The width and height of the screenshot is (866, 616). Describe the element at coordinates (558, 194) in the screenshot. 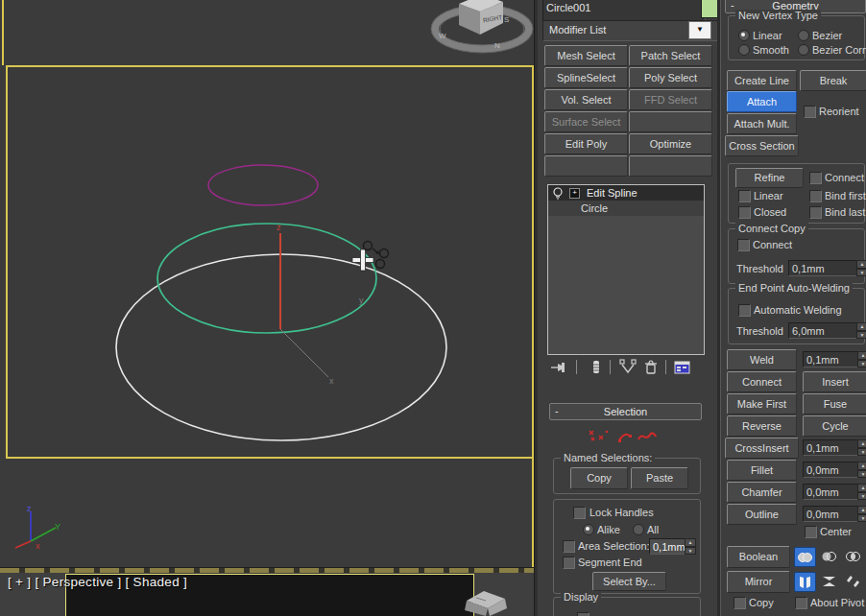

I see `visibility-bulb-icon` at that location.